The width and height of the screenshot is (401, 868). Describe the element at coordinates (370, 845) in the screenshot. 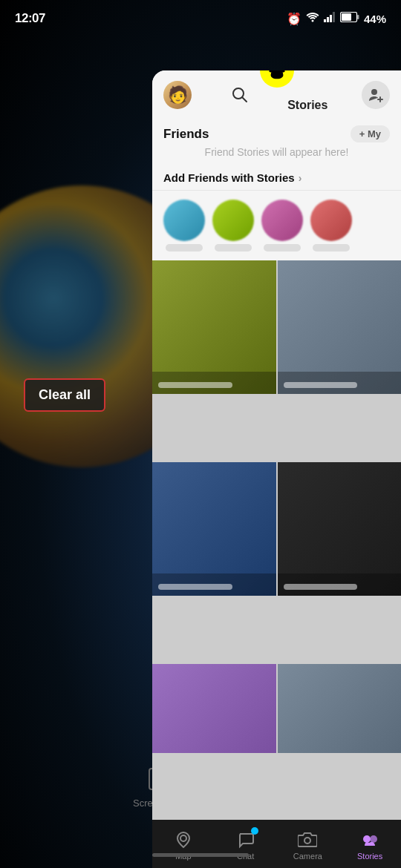

I see `nav-item-stories: Stories` at that location.